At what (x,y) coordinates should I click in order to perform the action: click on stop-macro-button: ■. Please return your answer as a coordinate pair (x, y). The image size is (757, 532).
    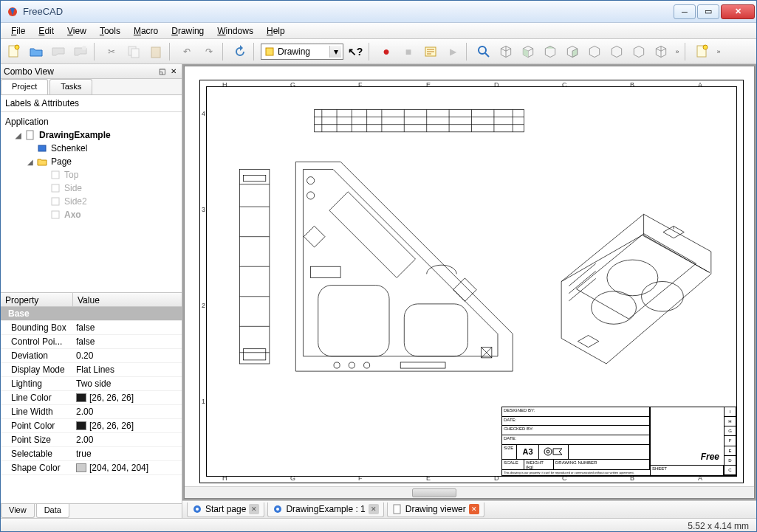
    Looking at the image, I should click on (408, 52).